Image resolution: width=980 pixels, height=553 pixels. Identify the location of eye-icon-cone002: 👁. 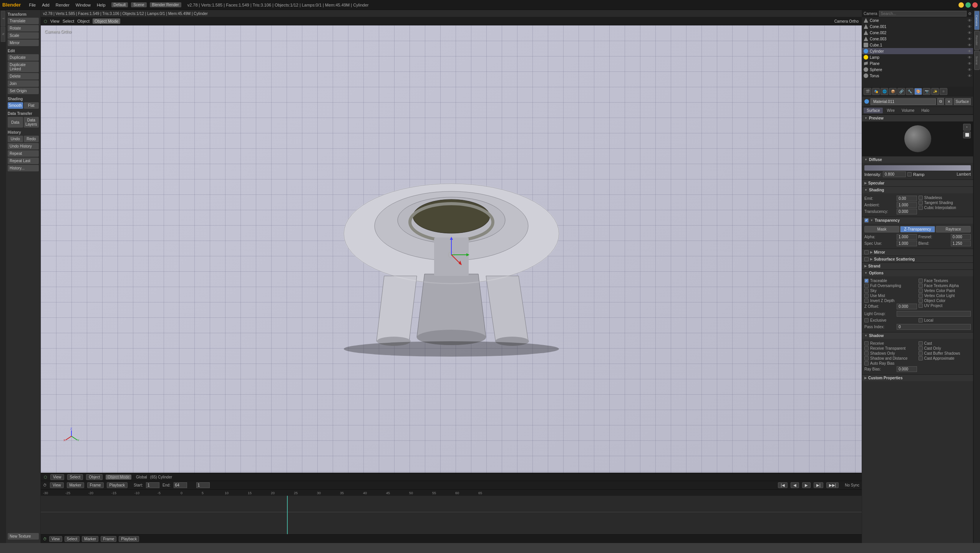
(970, 33).